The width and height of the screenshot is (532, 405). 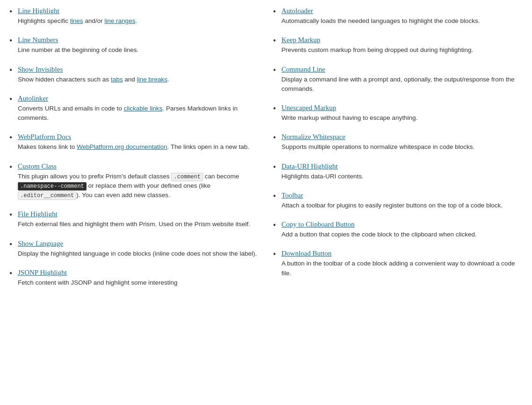 What do you see at coordinates (40, 243) in the screenshot?
I see `item-title-show-language: Show Language` at bounding box center [40, 243].